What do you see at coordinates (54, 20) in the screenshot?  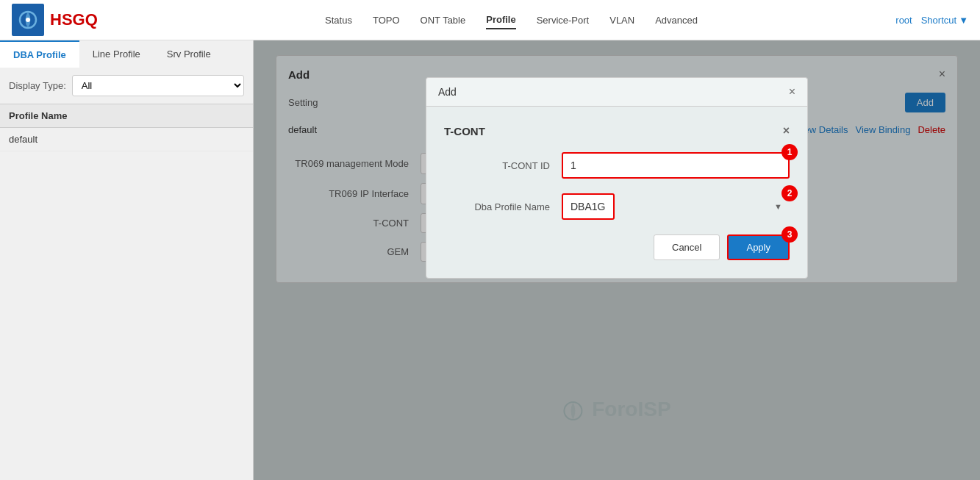 I see `logo-area: HSGQ` at bounding box center [54, 20].